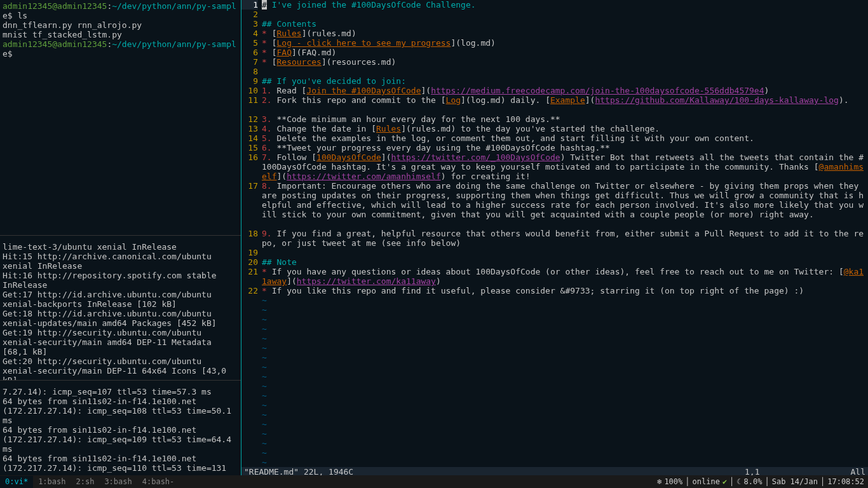 This screenshot has width=868, height=488. Describe the element at coordinates (565, 81) in the screenshot. I see `code-line: ## If you've decided to join:` at that location.